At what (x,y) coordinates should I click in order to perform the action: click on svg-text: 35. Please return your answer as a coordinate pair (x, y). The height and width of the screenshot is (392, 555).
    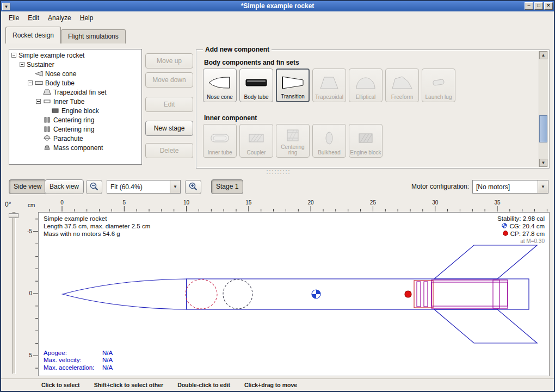
    Looking at the image, I should click on (497, 202).